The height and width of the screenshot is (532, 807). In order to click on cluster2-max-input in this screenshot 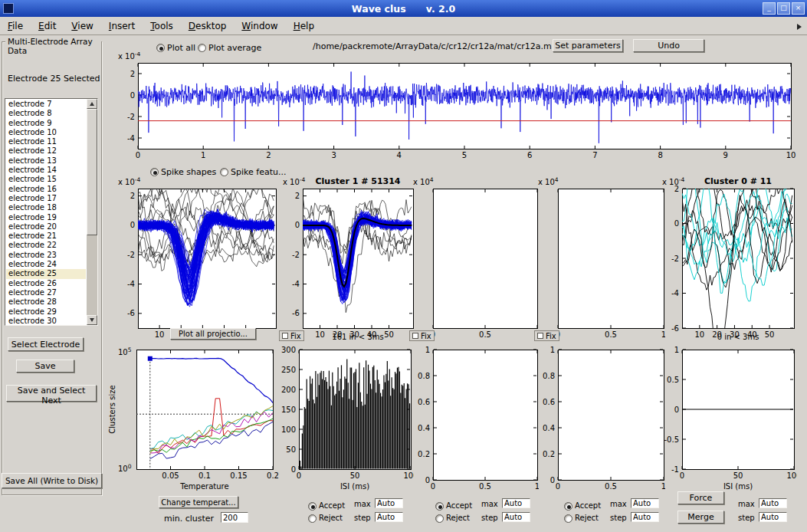, I will do `click(517, 503)`.